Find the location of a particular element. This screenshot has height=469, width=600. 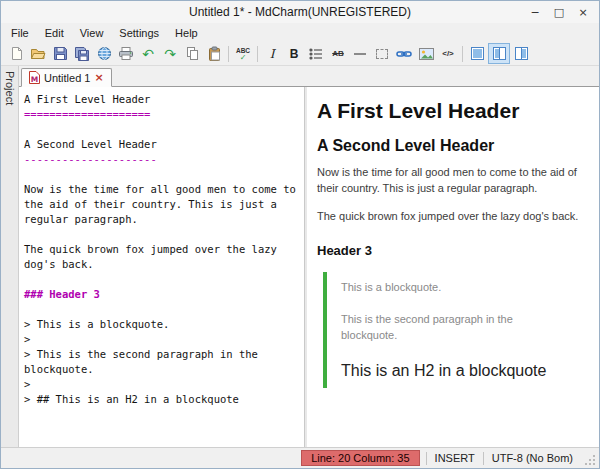

strikethrough-button: AB is located at coordinates (338, 54).